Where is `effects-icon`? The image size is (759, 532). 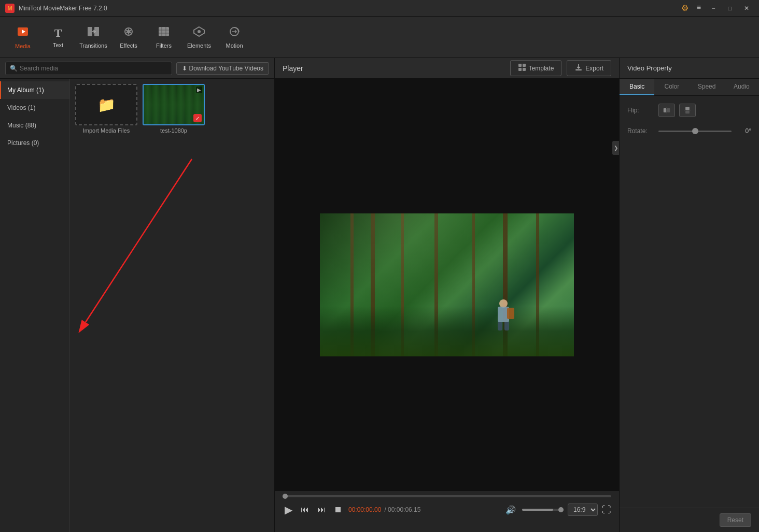 effects-icon is located at coordinates (129, 33).